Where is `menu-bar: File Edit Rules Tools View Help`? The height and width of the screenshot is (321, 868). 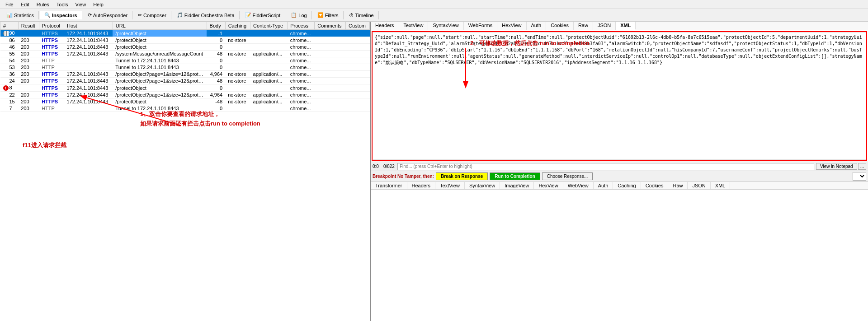 menu-bar: File Edit Rules Tools View Help is located at coordinates (434, 5).